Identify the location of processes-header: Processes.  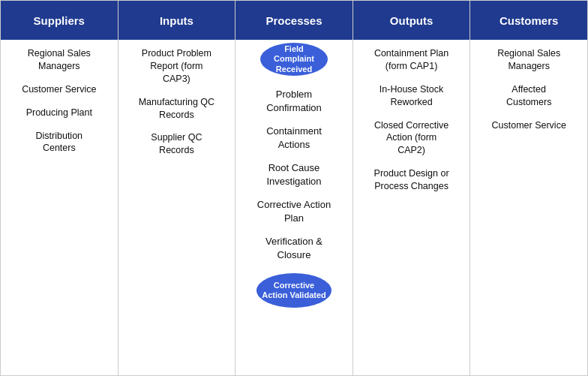
(294, 20).